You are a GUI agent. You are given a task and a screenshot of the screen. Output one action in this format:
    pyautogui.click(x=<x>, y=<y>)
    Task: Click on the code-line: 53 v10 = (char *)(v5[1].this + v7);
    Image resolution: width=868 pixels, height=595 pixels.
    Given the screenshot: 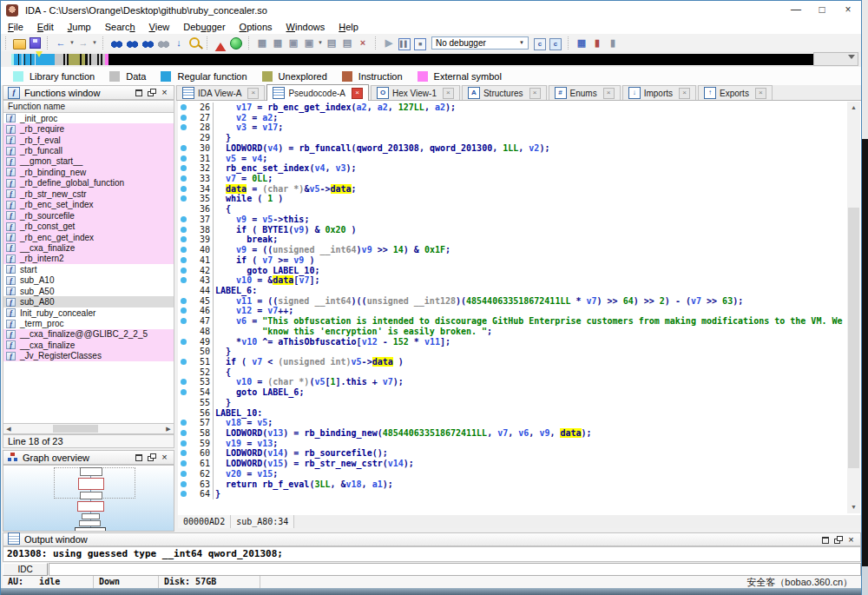 What is the action you would take?
    pyautogui.click(x=512, y=382)
    